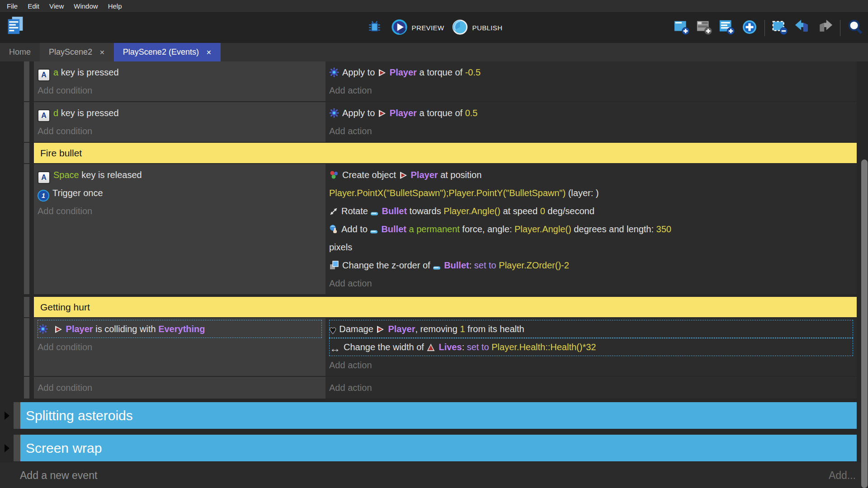 The image size is (868, 488). I want to click on action: Rotate Bullet towards Player.Angle() at …, so click(591, 211).